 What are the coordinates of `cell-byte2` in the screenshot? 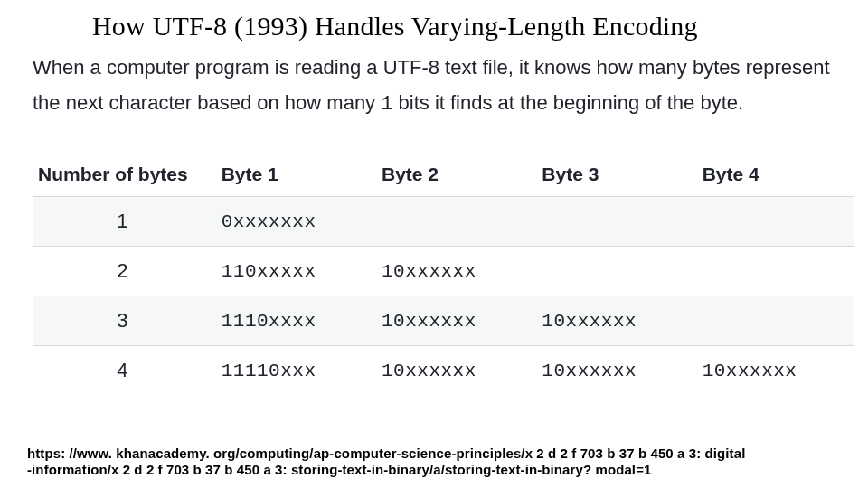 It's located at (452, 222).